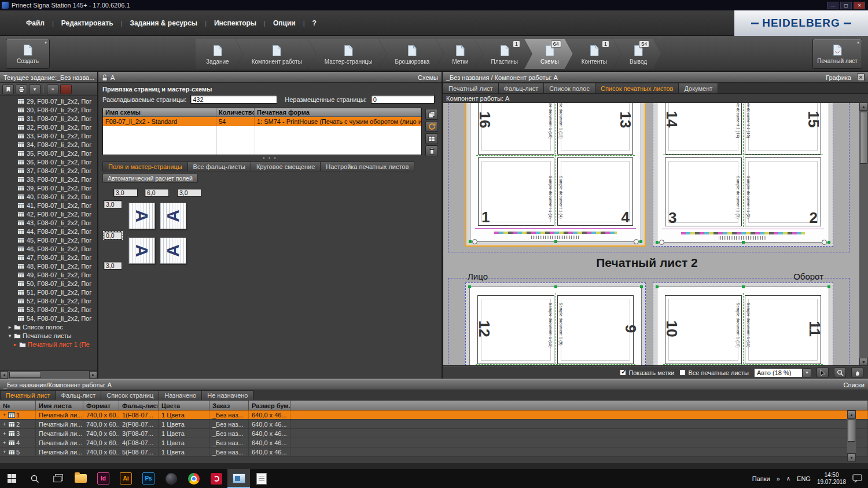  I want to click on margin-top-input-2: 6,0, so click(157, 193).